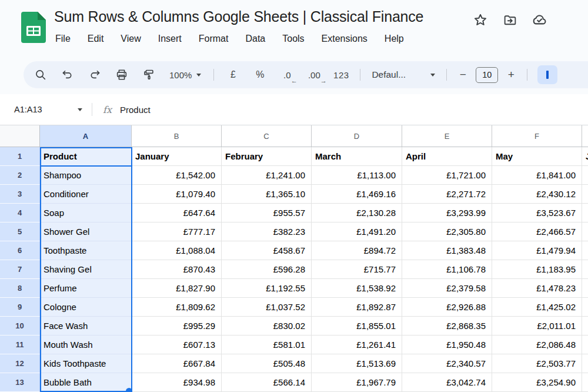 This screenshot has height=392, width=588. Describe the element at coordinates (20, 383) in the screenshot. I see `row-header-13: 13` at that location.